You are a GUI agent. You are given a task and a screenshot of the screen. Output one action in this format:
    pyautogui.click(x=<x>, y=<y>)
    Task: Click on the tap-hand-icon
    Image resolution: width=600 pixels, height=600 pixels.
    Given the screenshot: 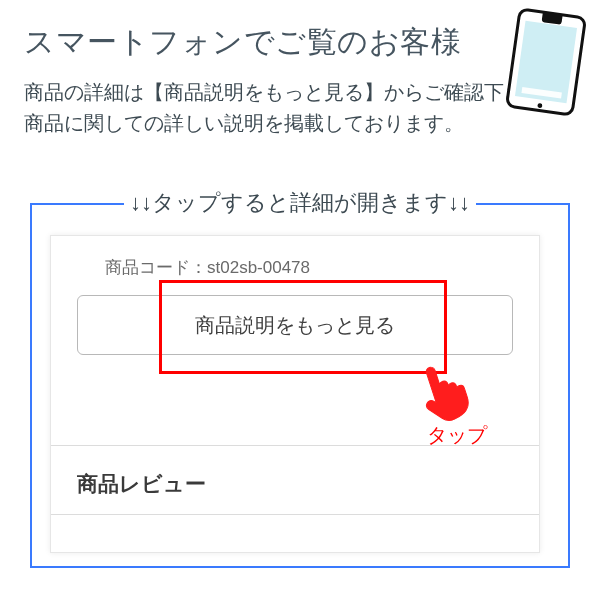 What is the action you would take?
    pyautogui.click(x=441, y=392)
    